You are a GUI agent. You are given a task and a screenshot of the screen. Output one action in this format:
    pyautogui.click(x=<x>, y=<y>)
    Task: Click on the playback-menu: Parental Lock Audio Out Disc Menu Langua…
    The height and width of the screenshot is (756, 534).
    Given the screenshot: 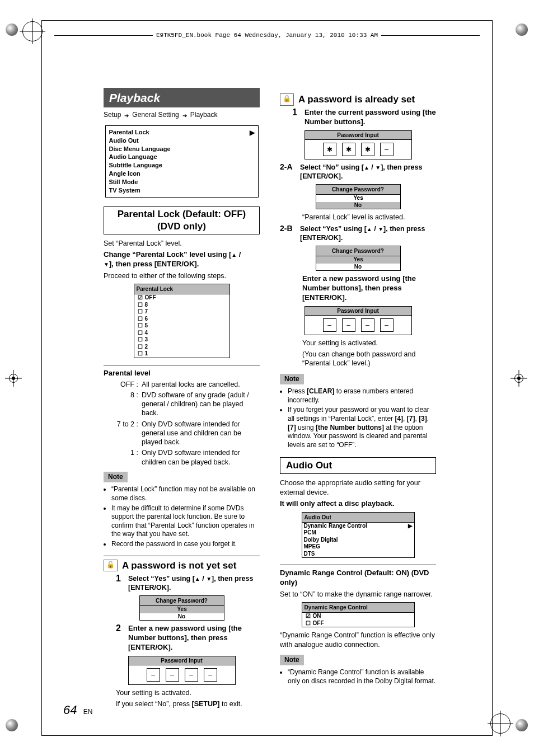 What is the action you would take?
    pyautogui.click(x=182, y=161)
    